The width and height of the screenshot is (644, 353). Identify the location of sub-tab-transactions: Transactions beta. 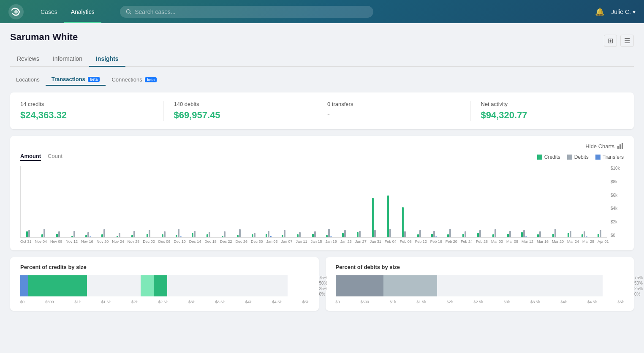
(76, 79).